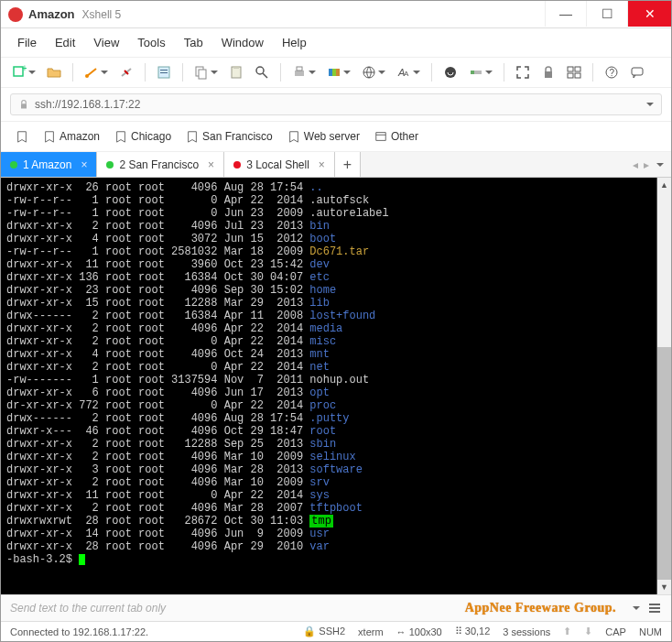  Describe the element at coordinates (665, 185) in the screenshot. I see `scroll-up-button: ▲` at that location.